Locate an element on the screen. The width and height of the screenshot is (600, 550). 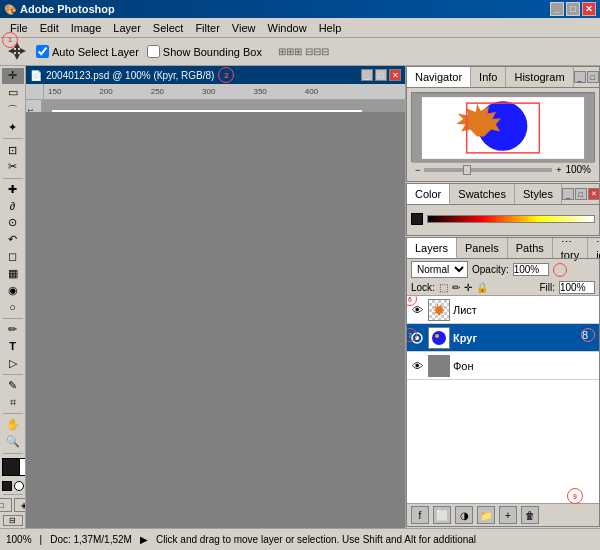
opacity-input is located at coordinates (531, 270).